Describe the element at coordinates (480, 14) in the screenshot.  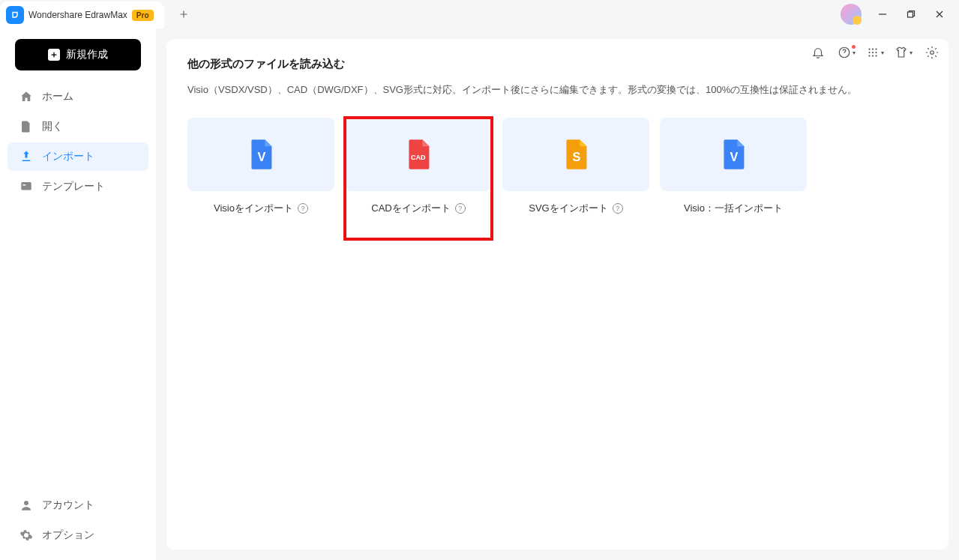
I see `titlebar: Wondershare EdrawMax Pro` at that location.